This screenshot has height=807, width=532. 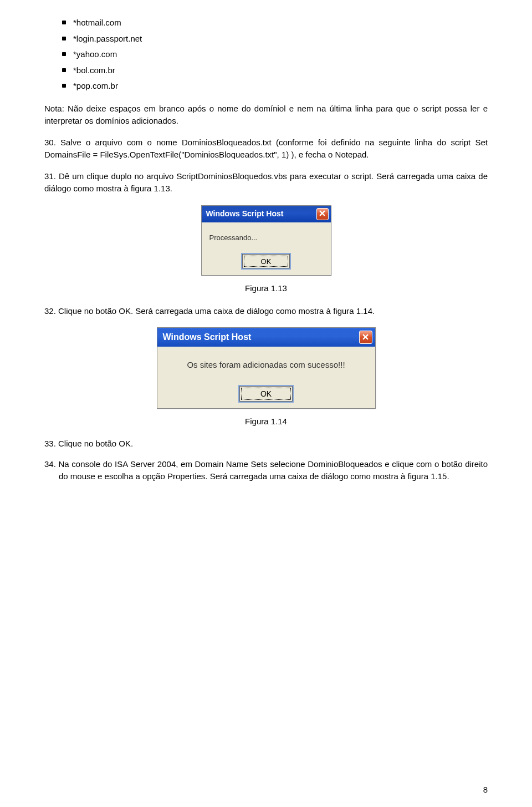 What do you see at coordinates (266, 149) in the screenshot?
I see `step-30: 30. Salve o arquivo com o nome DominiosB…` at bounding box center [266, 149].